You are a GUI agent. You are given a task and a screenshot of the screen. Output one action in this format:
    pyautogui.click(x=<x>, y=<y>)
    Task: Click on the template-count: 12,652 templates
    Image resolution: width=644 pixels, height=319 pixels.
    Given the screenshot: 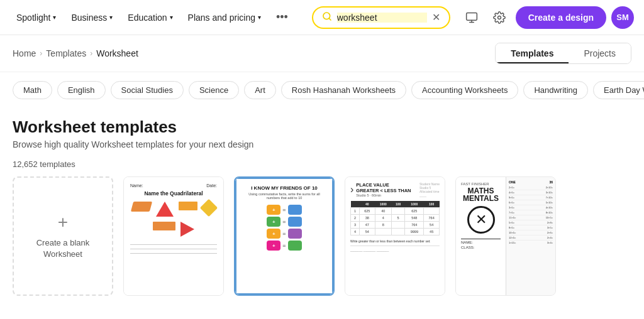 What is the action you would take?
    pyautogui.click(x=322, y=166)
    